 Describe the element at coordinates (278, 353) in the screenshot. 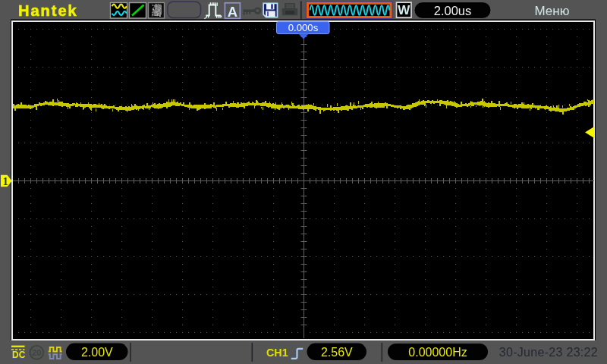

I see `svg-text: CH1` at that location.